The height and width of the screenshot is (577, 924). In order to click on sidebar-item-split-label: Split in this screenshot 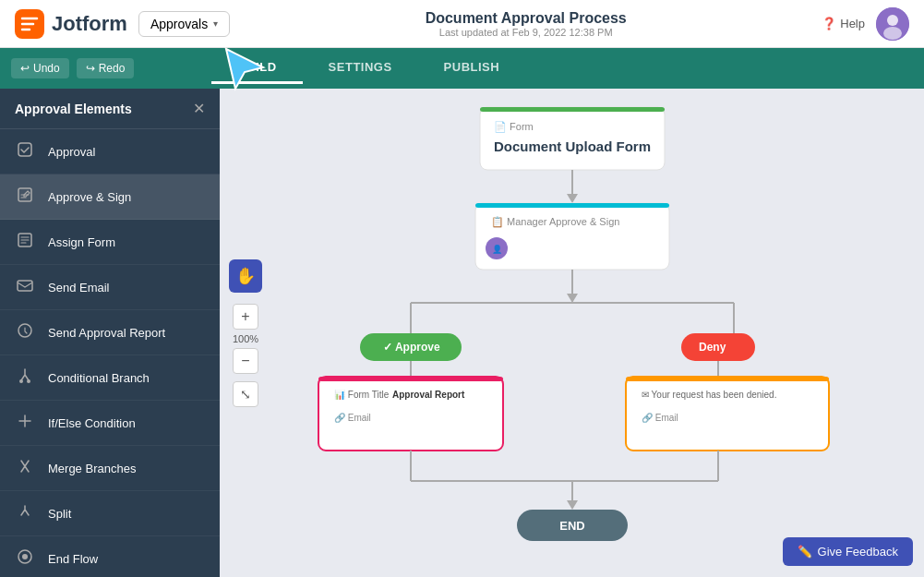, I will do `click(59, 513)`.